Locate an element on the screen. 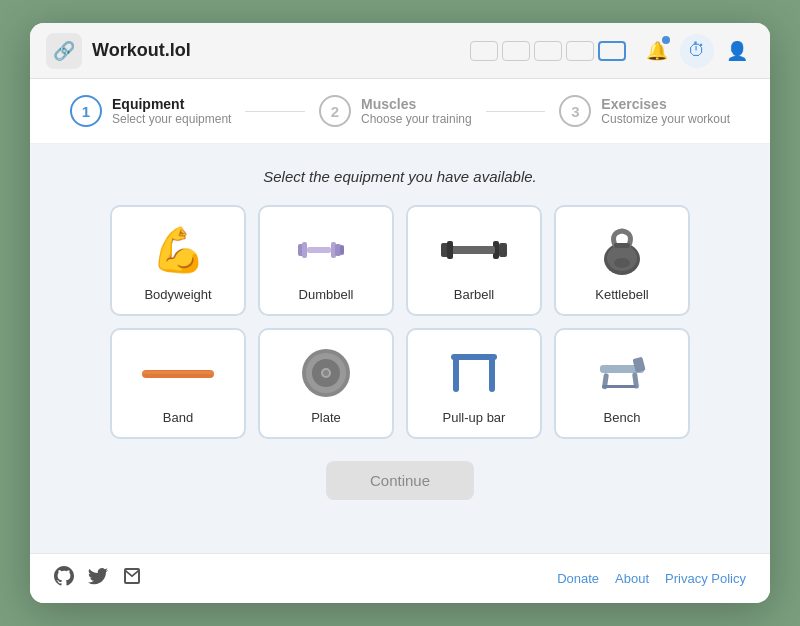  band-icon is located at coordinates (178, 373).